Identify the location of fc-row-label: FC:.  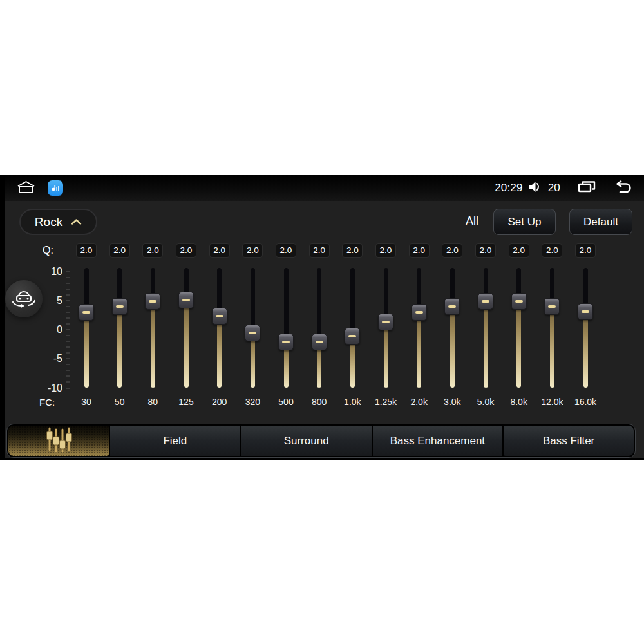
(47, 402).